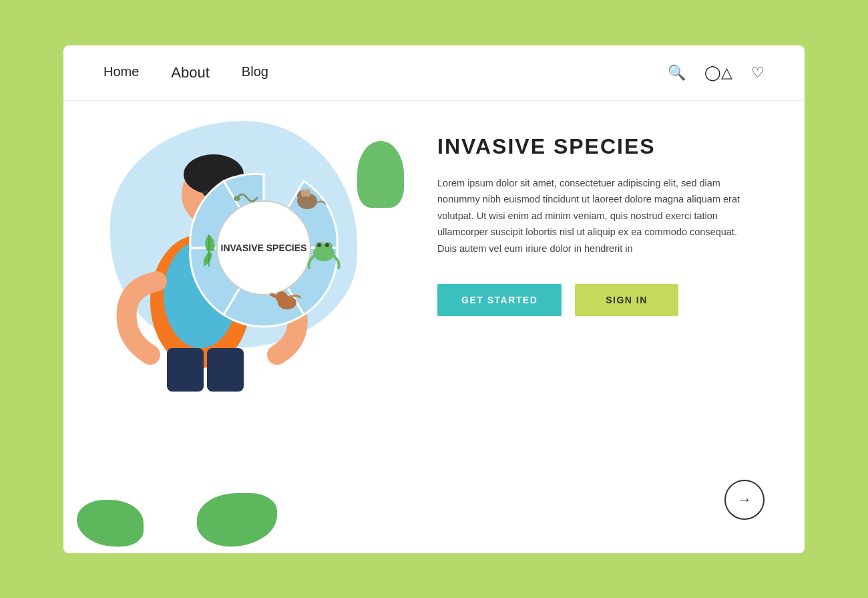 The height and width of the screenshot is (598, 868). What do you see at coordinates (255, 73) in the screenshot?
I see `nav-blog: Blog` at bounding box center [255, 73].